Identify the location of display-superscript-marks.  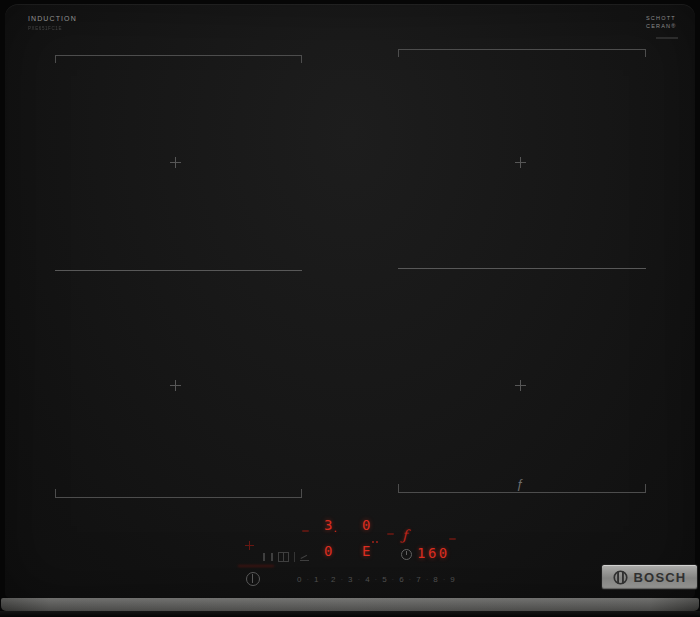
(373, 542).